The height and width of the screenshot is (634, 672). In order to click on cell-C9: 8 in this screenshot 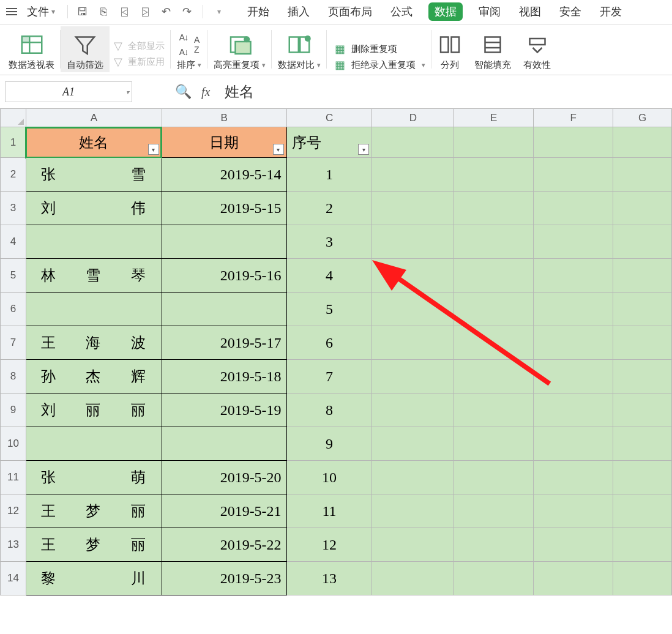, I will do `click(329, 410)`.